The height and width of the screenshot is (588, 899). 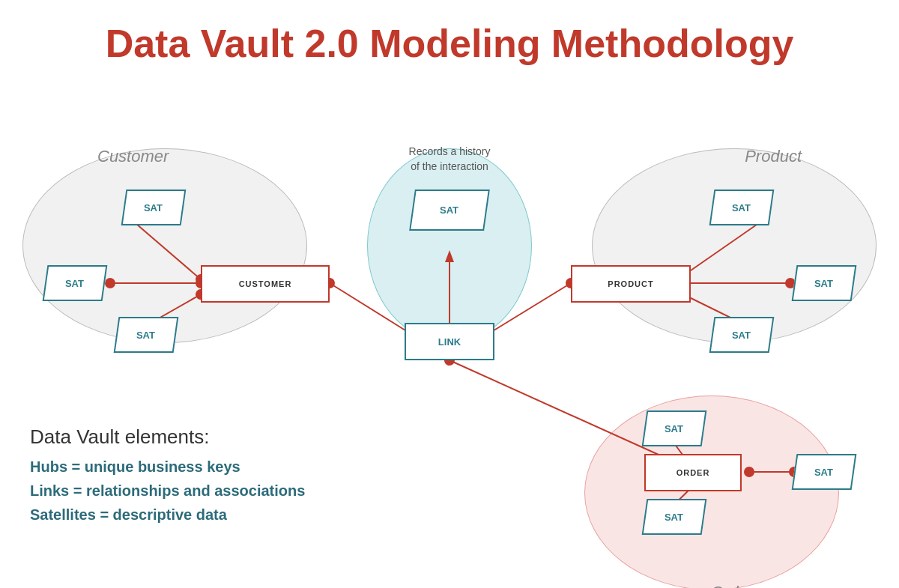 What do you see at coordinates (734, 246) in the screenshot?
I see `product-ellipse` at bounding box center [734, 246].